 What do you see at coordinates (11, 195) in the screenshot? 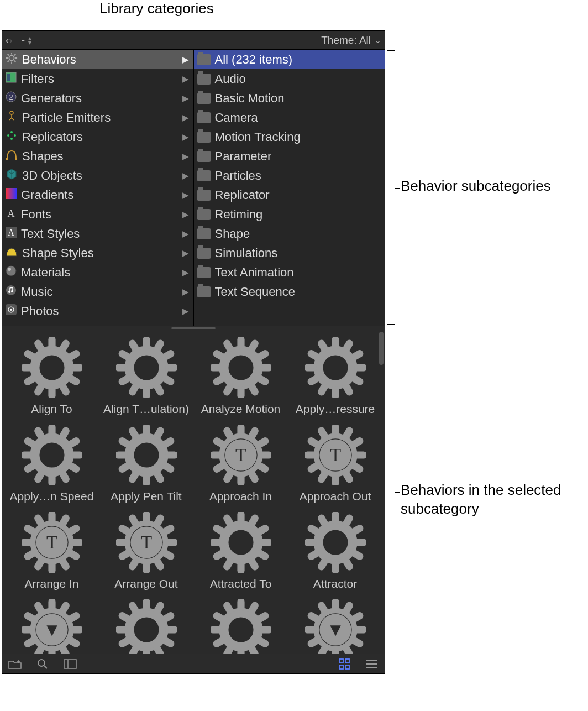
I see `gradient-icon` at bounding box center [11, 195].